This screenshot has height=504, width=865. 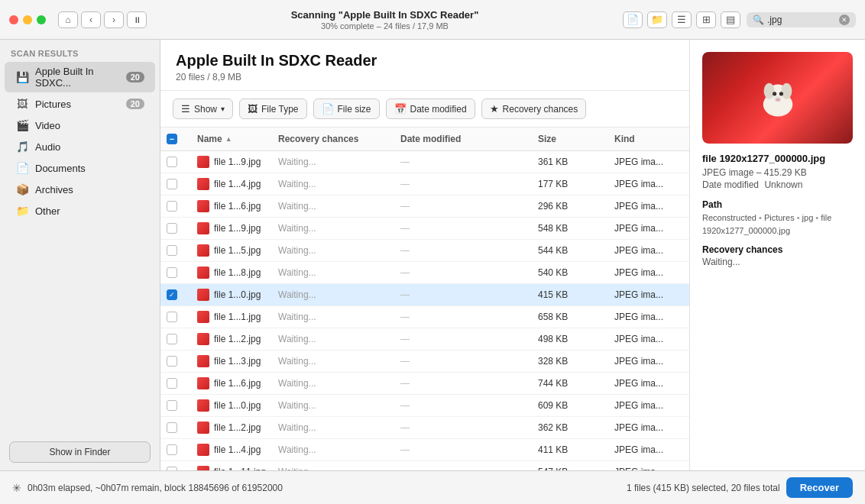 What do you see at coordinates (172, 139) in the screenshot?
I see `header-checkbox` at bounding box center [172, 139].